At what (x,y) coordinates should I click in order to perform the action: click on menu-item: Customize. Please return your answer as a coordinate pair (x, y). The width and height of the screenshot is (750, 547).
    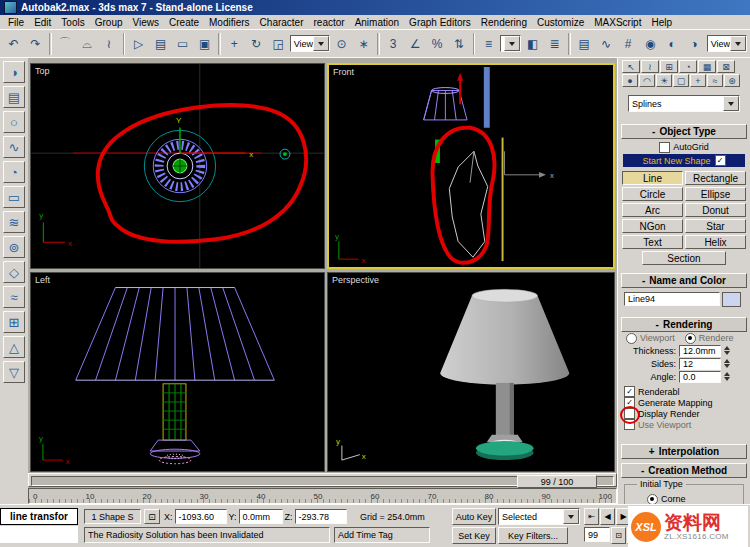
    Looking at the image, I should click on (560, 22).